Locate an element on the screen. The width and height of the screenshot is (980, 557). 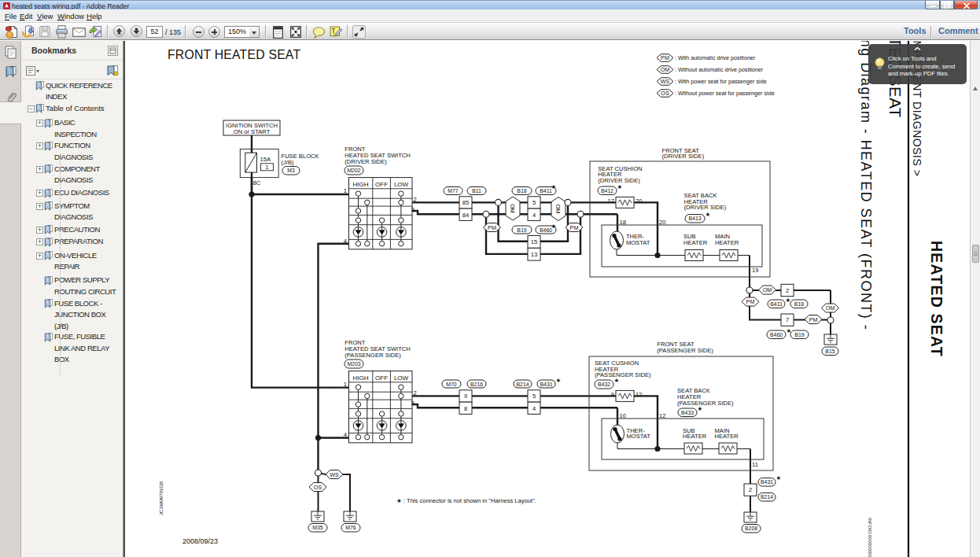
svg-text: HEATED SEAT is located at coordinates (937, 299).